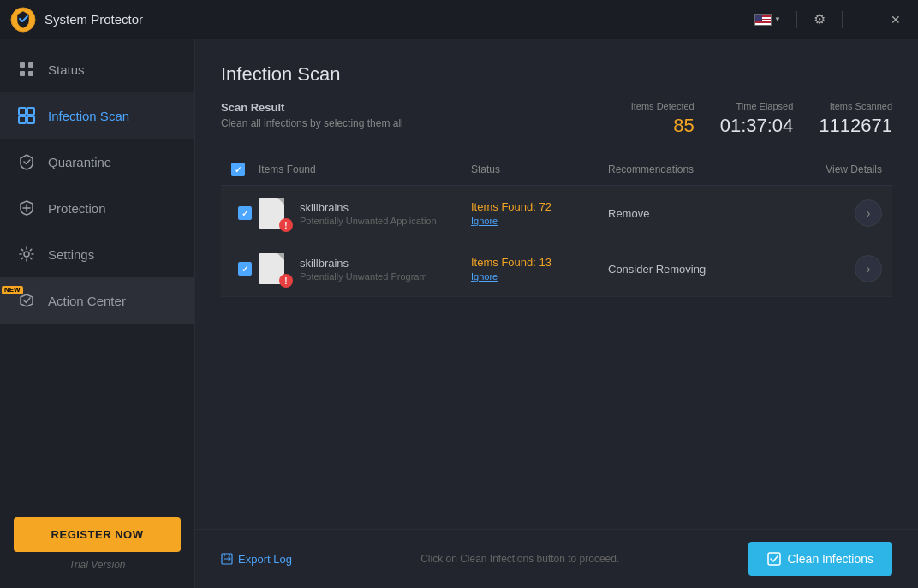 This screenshot has height=588, width=918. Describe the element at coordinates (238, 169) in the screenshot. I see `select-all-checkbox` at that location.